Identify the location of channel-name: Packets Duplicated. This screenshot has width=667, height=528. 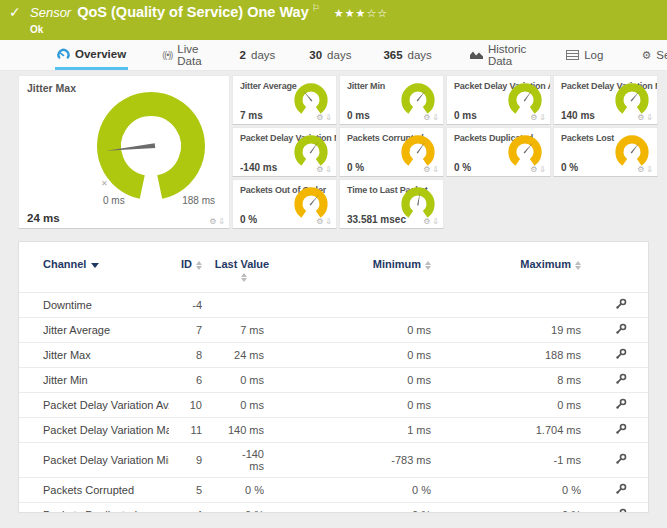
(94, 508).